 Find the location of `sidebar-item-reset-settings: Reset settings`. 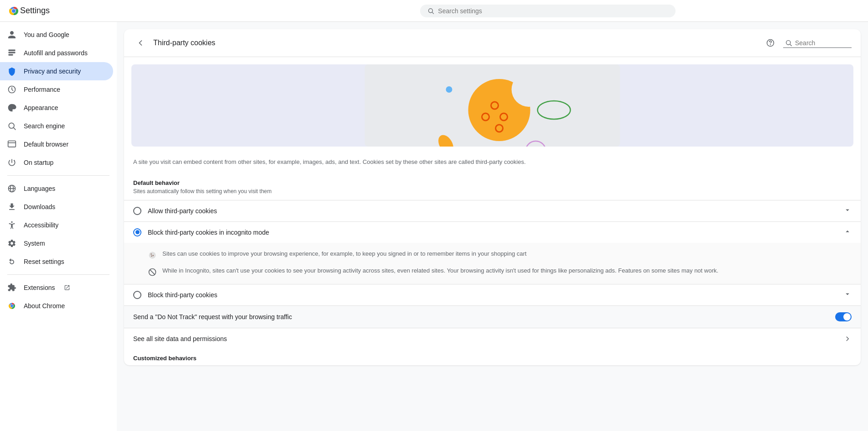

sidebar-item-reset-settings: Reset settings is located at coordinates (57, 262).